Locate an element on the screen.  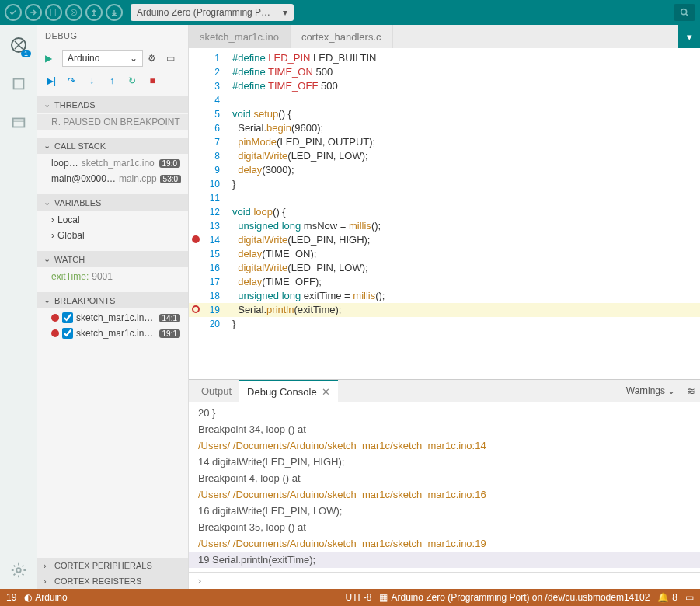
board-activity-icon is located at coordinates (19, 84).